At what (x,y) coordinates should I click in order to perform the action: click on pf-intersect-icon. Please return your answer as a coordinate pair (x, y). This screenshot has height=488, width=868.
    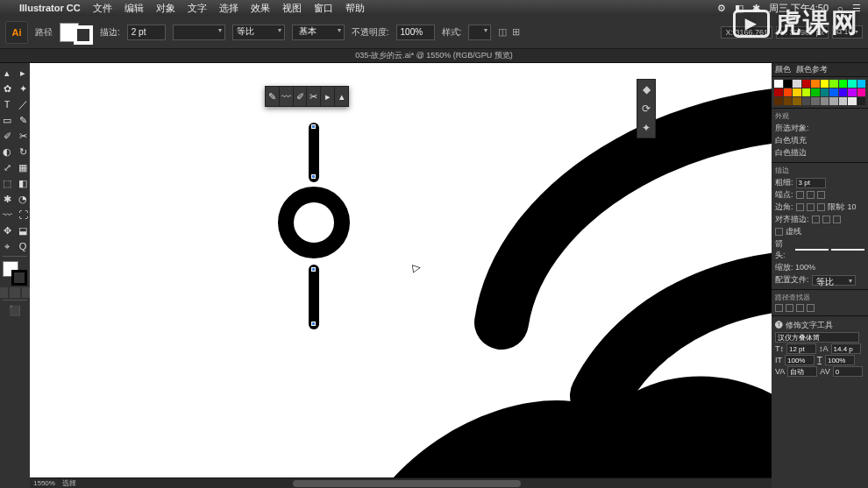
    Looking at the image, I should click on (800, 308).